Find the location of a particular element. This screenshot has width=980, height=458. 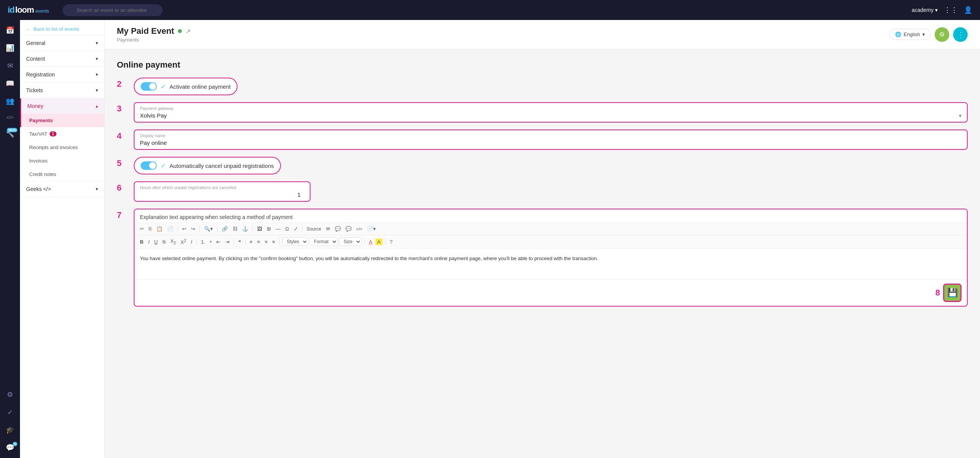

step-3-content: Payment gateway Xolvis Pay ▾ is located at coordinates (551, 112).